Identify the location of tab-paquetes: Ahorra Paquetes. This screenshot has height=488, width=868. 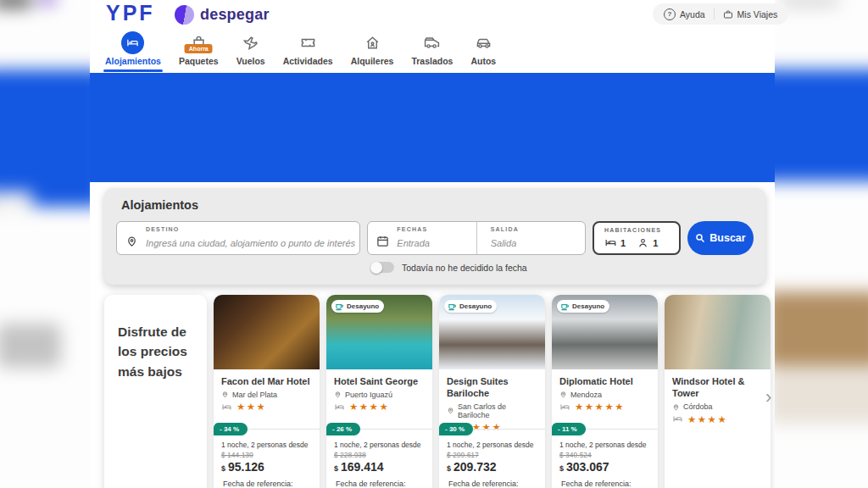
(198, 52).